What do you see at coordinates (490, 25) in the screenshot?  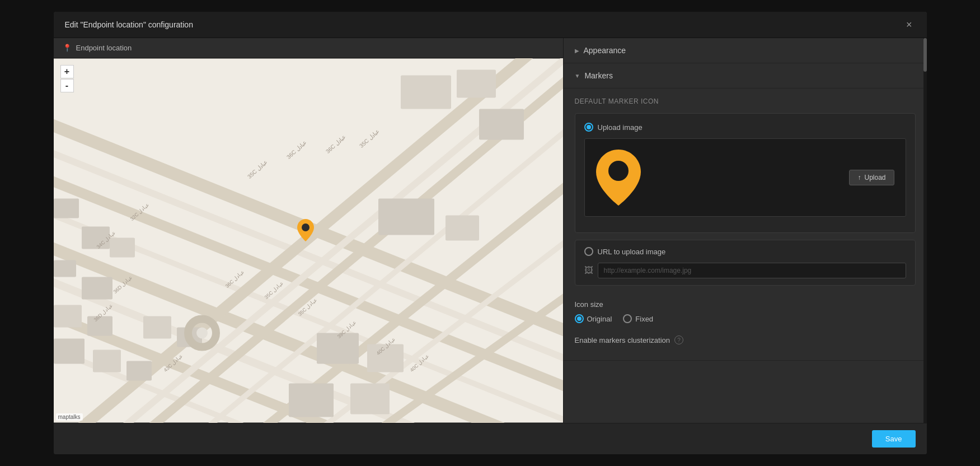 I see `modal-header: Edit "Endpoint location" configuration ×` at bounding box center [490, 25].